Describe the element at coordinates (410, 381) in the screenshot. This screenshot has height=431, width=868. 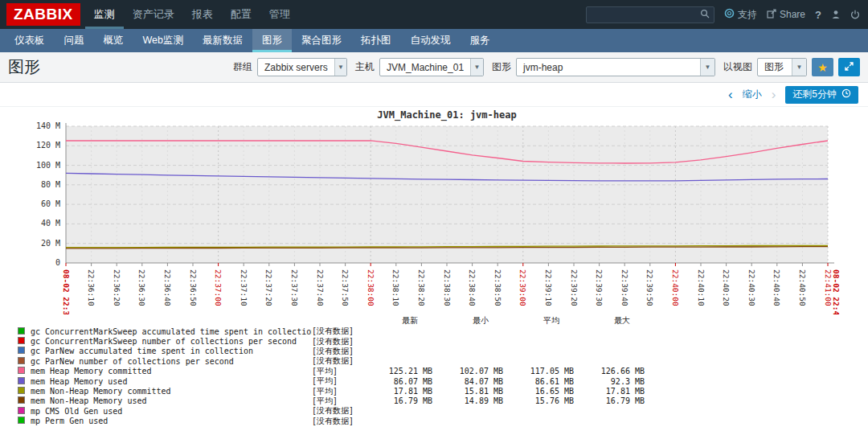
I see `legend-item-value: 86.07 MB` at that location.